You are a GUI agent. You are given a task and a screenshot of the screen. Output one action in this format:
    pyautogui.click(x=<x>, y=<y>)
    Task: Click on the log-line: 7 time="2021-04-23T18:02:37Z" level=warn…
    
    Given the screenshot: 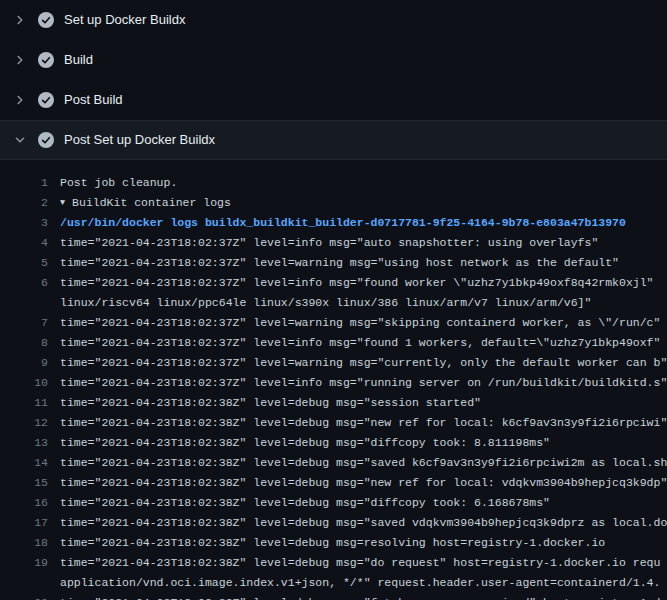 What is the action you would take?
    pyautogui.click(x=334, y=323)
    